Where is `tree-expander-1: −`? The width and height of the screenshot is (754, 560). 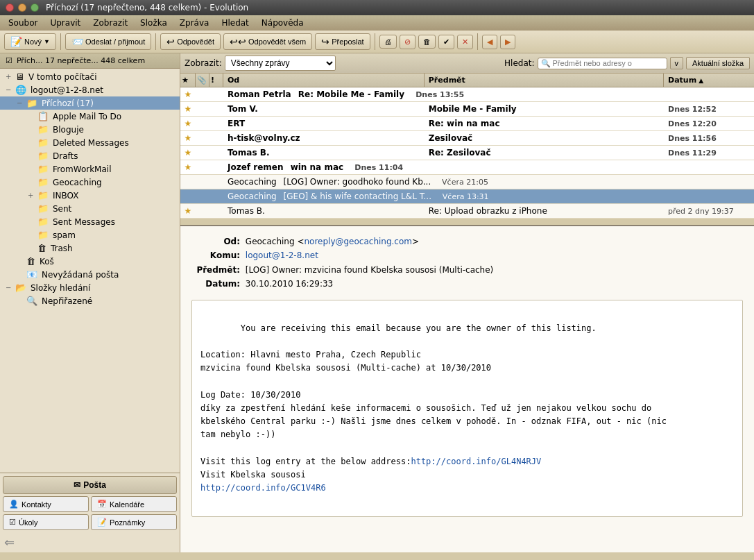
tree-expander-1: − is located at coordinates (10, 90).